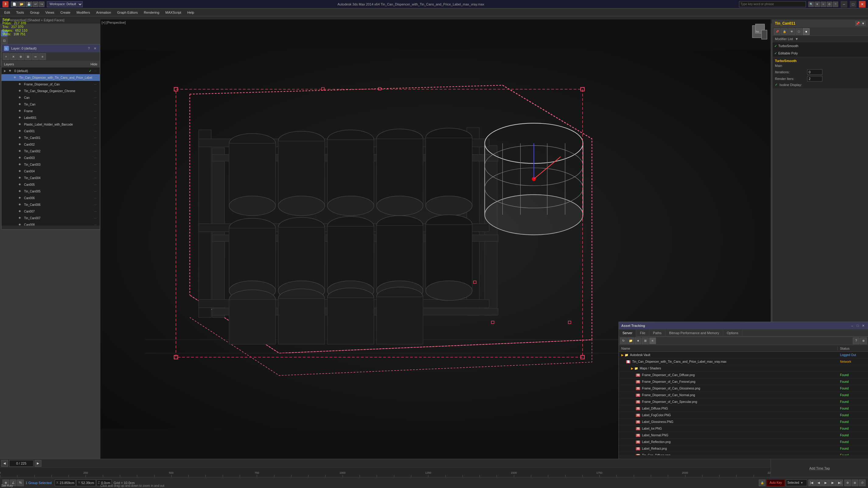 The height and width of the screenshot is (488, 868). What do you see at coordinates (811, 4) in the screenshot?
I see `search-icon: 🔍` at bounding box center [811, 4].